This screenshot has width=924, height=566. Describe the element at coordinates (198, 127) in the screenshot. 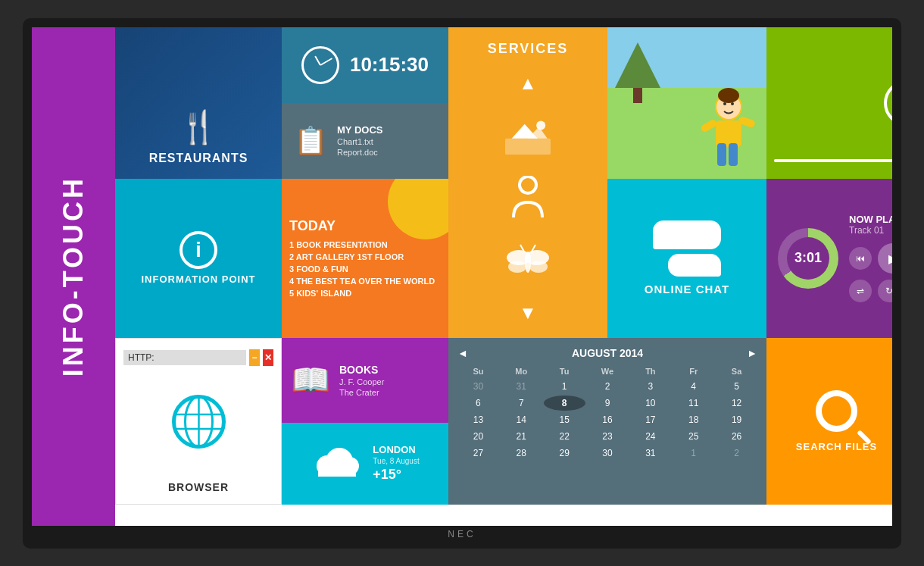

I see `fork-knife-icon: 🍴` at that location.